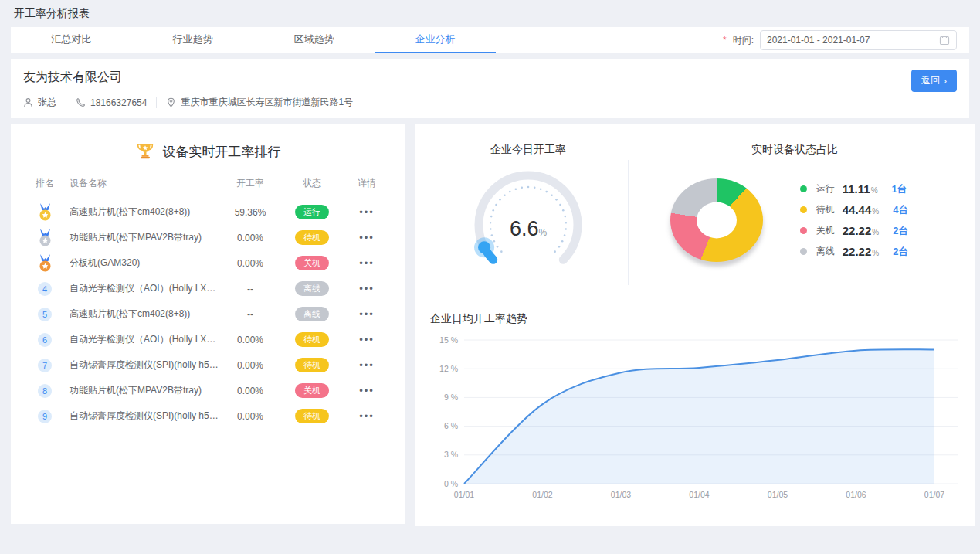 This screenshot has height=554, width=980. What do you see at coordinates (250, 289) in the screenshot?
I see `device-rate: --` at bounding box center [250, 289].